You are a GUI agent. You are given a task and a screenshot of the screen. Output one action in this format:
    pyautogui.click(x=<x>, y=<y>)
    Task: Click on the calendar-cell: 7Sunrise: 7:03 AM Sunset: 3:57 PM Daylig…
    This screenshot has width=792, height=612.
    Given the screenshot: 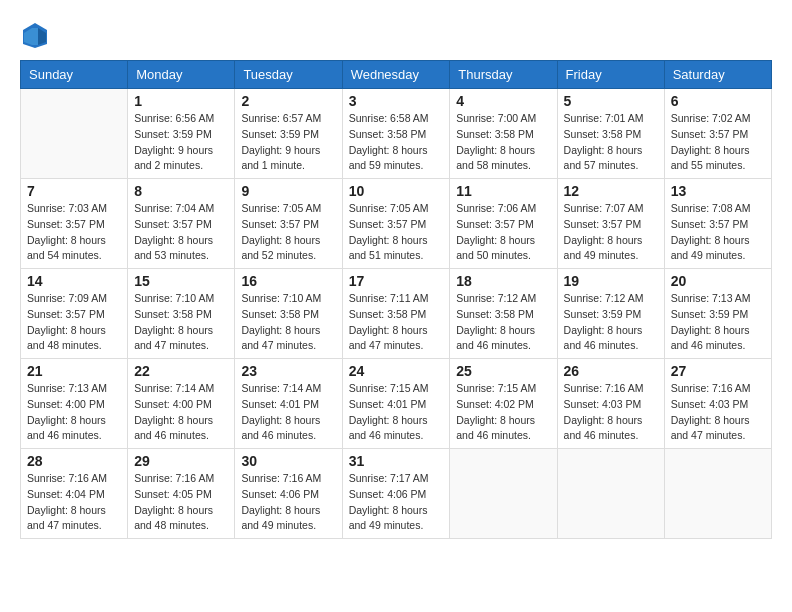 What is the action you would take?
    pyautogui.click(x=74, y=224)
    